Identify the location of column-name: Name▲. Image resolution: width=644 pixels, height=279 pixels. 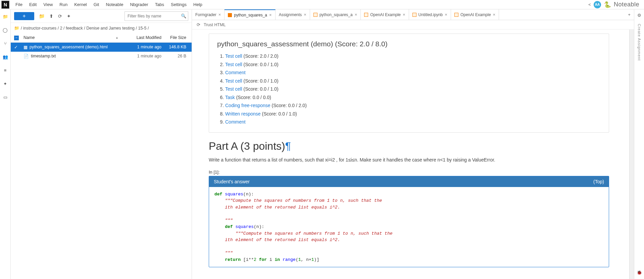
(72, 38).